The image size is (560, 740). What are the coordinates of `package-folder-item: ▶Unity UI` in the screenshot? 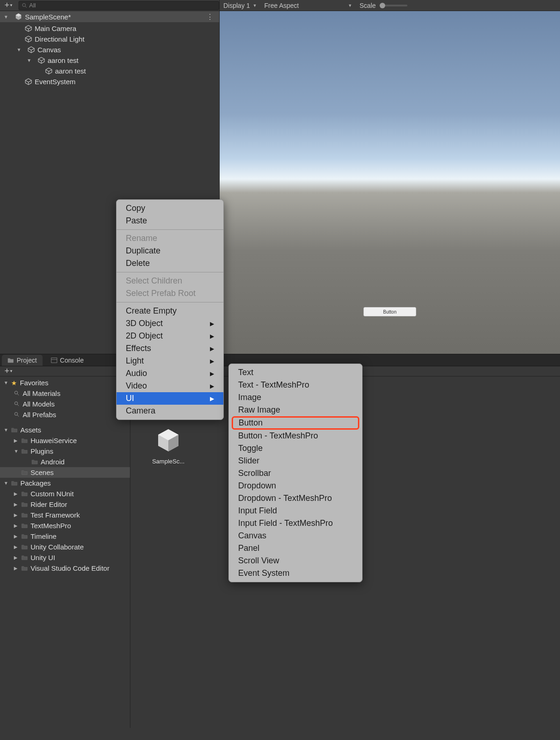 It's located at (65, 558).